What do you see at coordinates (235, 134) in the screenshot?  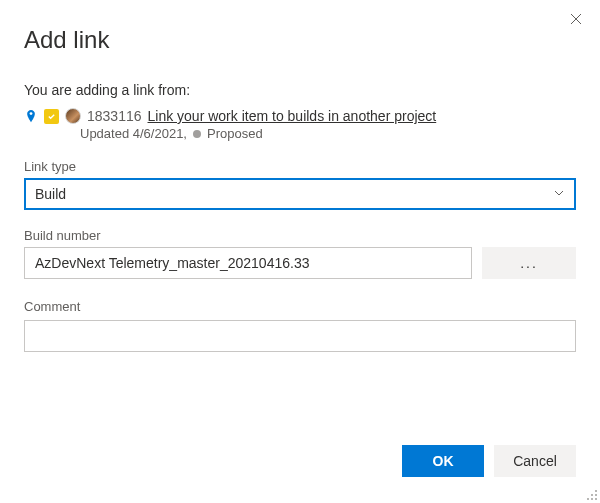 I see `state-text: Proposed` at bounding box center [235, 134].